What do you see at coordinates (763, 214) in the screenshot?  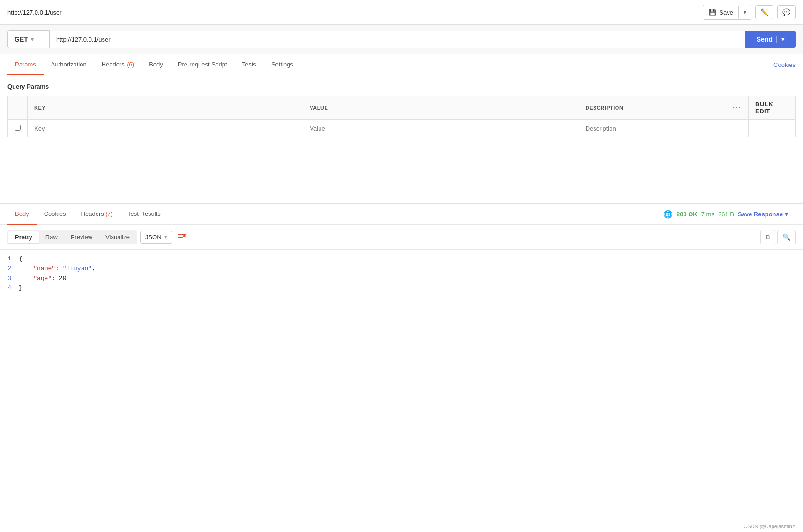 I see `save-response-button: Save Response ▾` at bounding box center [763, 214].